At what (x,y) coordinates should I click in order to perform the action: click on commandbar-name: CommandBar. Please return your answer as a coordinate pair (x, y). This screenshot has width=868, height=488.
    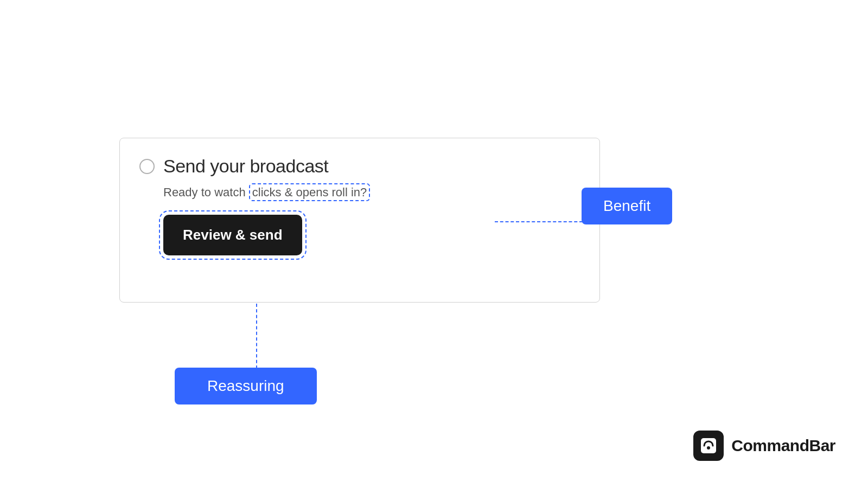
    Looking at the image, I should click on (783, 446).